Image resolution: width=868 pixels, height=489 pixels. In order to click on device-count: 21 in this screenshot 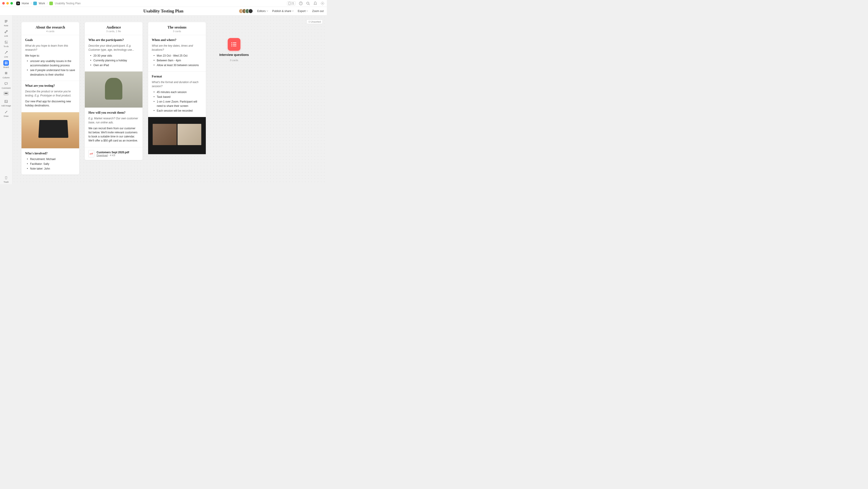, I will do `click(291, 3)`.